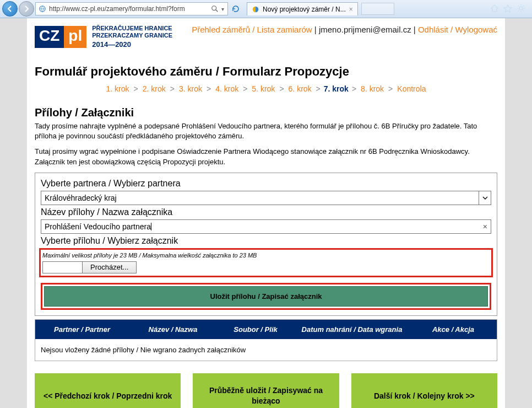 The height and width of the screenshot is (408, 532). I want to click on header-links: Přehled záměrů / Lista zamiarów | jmeno.…, so click(345, 30).